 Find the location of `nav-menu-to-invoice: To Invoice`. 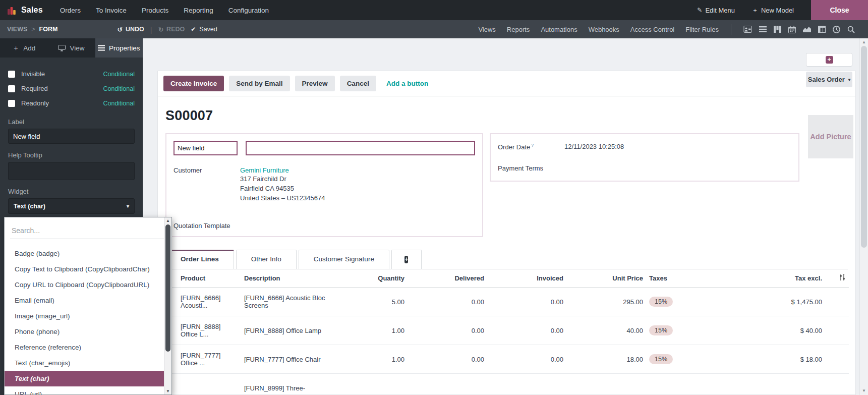

nav-menu-to-invoice: To Invoice is located at coordinates (111, 10).